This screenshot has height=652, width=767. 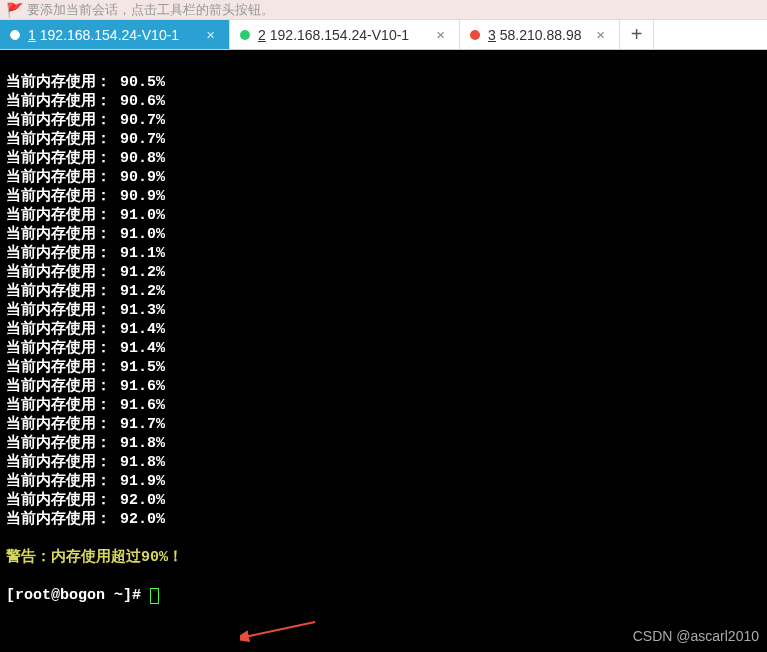 What do you see at coordinates (14, 10) in the screenshot?
I see `flag-icon: 🚩` at bounding box center [14, 10].